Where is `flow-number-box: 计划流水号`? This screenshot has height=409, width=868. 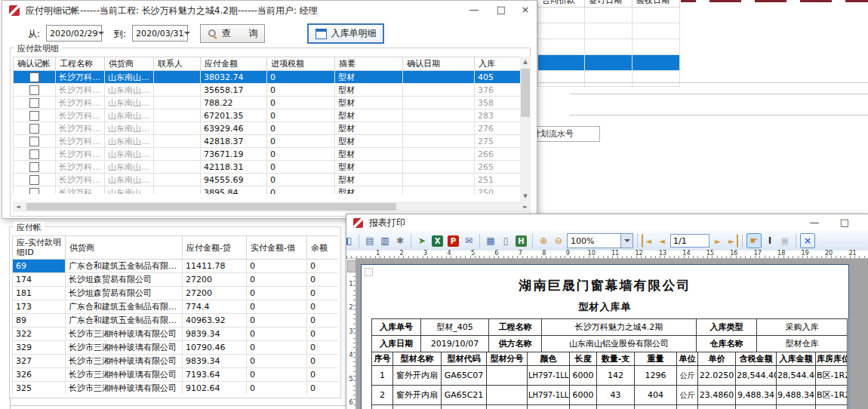
flow-number-box: 计划流水号 is located at coordinates (568, 134).